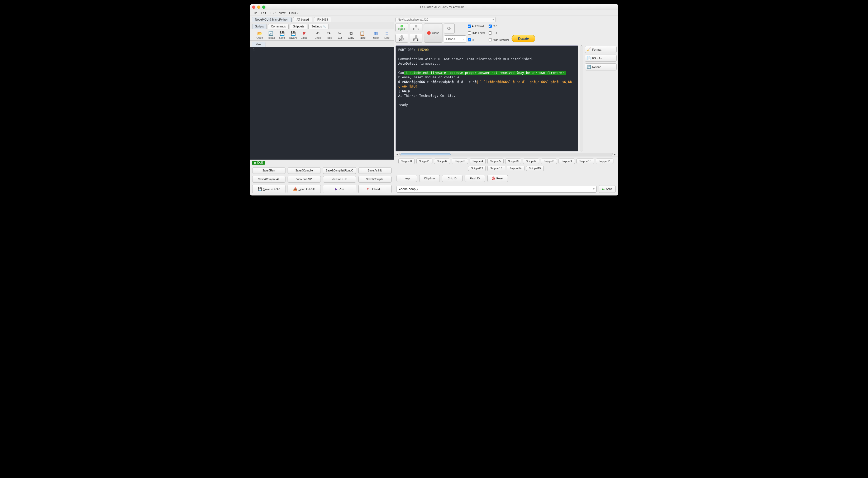 The width and height of the screenshot is (868, 478). I want to click on cmd-chip-id: Chip ID, so click(452, 179).